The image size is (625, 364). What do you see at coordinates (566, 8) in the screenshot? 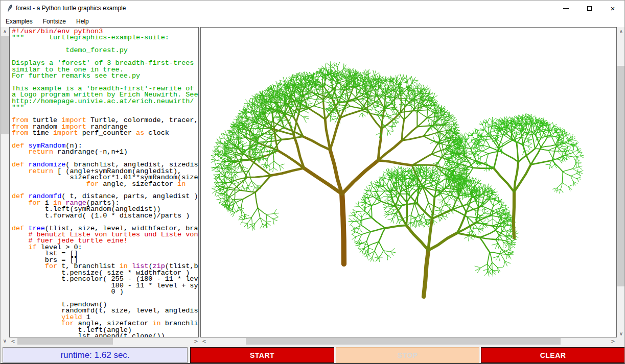
I see `minimize-icon` at bounding box center [566, 8].